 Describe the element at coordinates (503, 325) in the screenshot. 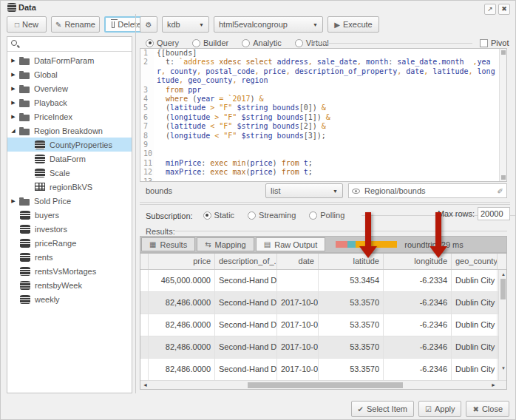

I see `table-vertical-scrollbar: ▲ ▼` at that location.